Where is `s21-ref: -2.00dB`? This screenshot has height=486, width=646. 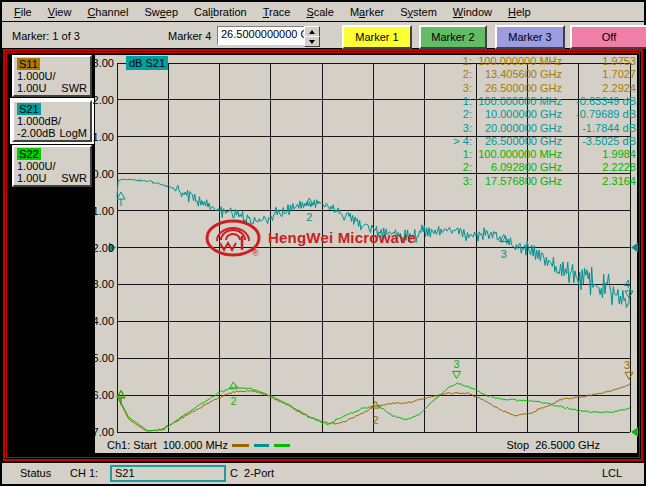
s21-ref: -2.00dB is located at coordinates (36, 133).